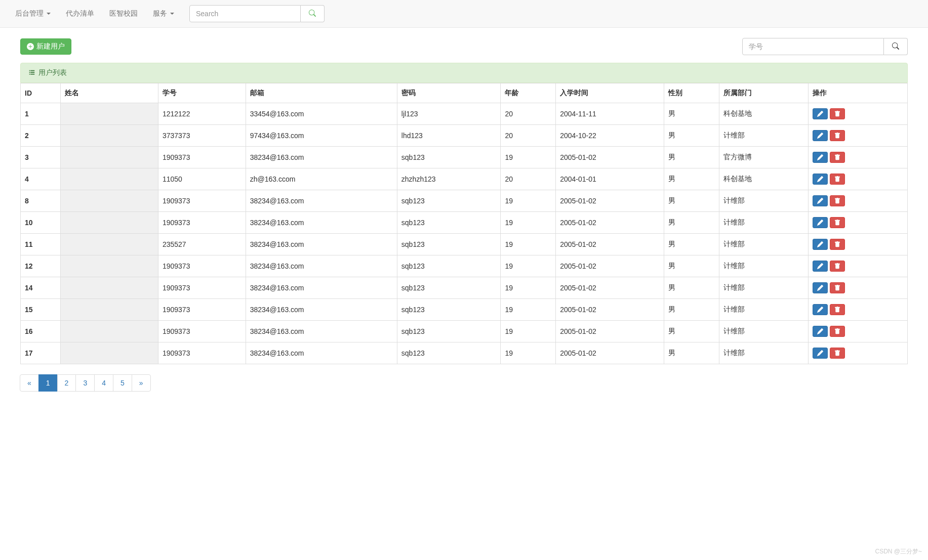 Image resolution: width=928 pixels, height=560 pixels. I want to click on table-row: 8190937338234@163.comsqb123192005-01-02男…, so click(464, 201).